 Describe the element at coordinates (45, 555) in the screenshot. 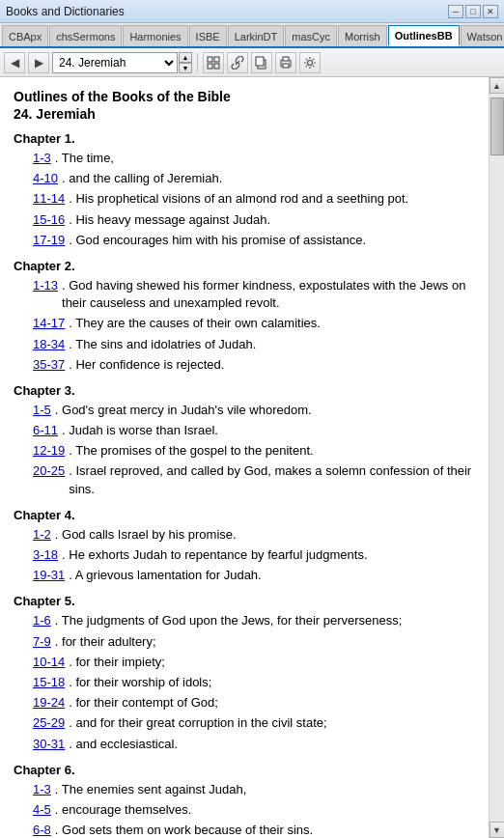

I see `verse-ref: 3-18` at that location.